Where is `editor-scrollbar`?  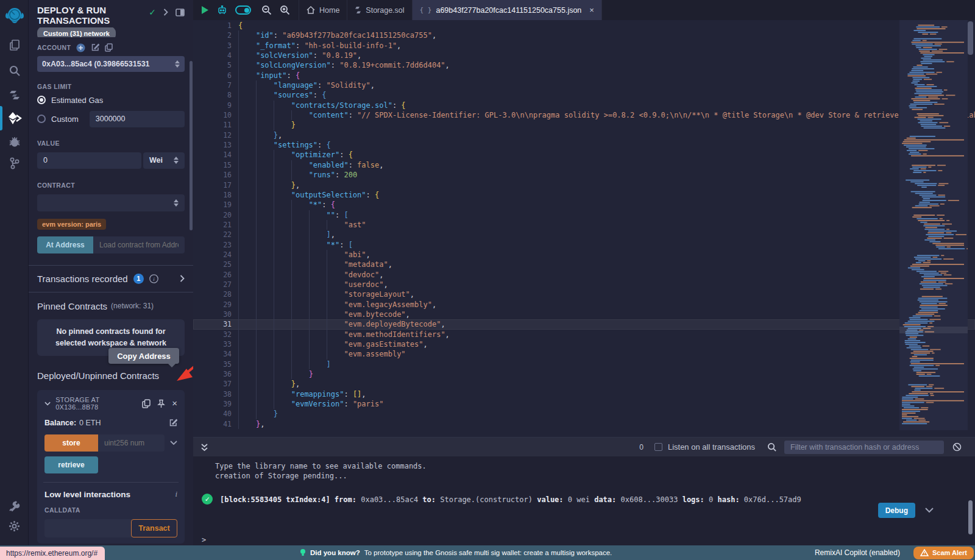 editor-scrollbar is located at coordinates (970, 38).